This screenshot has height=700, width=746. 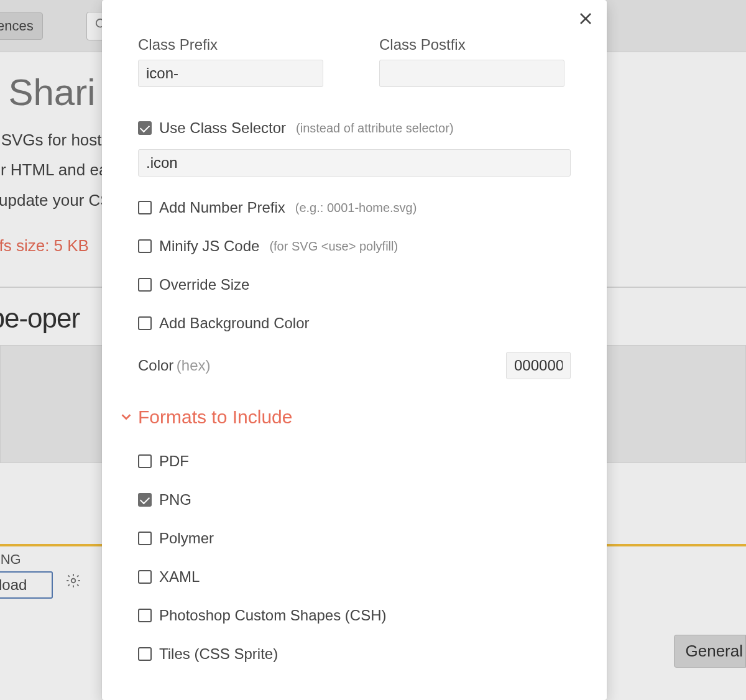 I want to click on format-png-checkbox, so click(x=145, y=500).